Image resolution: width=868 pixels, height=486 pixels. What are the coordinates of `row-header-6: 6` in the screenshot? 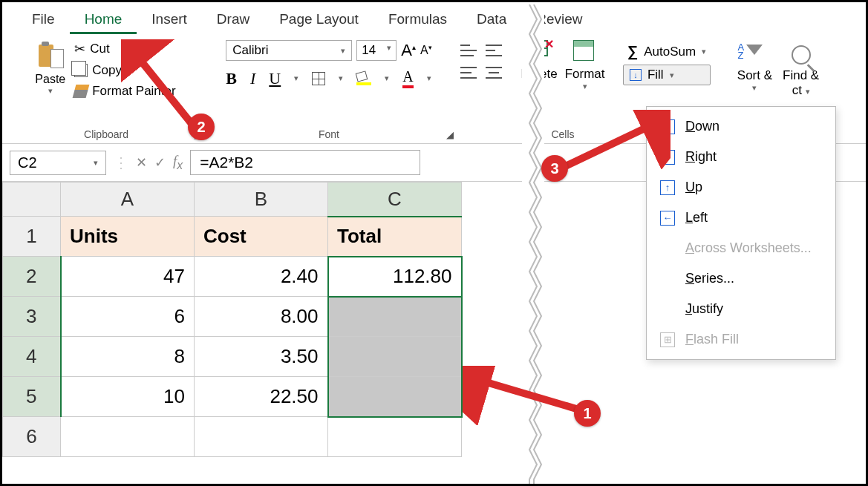 It's located at (32, 437).